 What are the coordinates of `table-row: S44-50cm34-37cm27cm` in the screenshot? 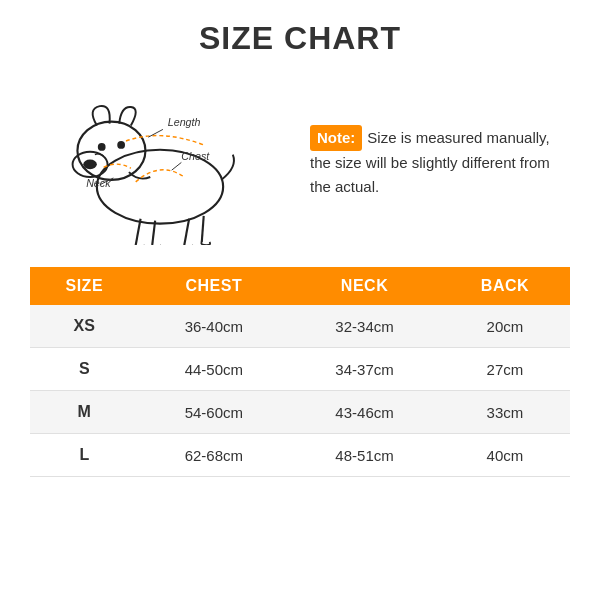 It's located at (300, 370).